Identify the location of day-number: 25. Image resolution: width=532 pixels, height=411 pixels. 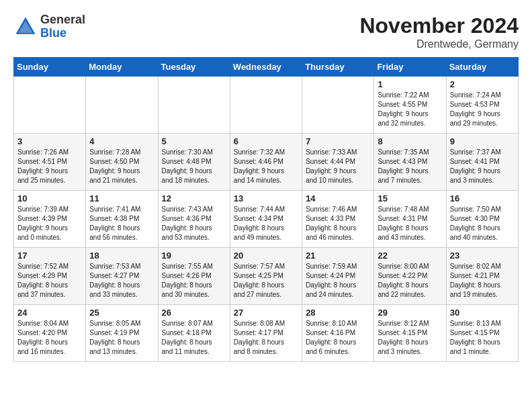
(122, 313).